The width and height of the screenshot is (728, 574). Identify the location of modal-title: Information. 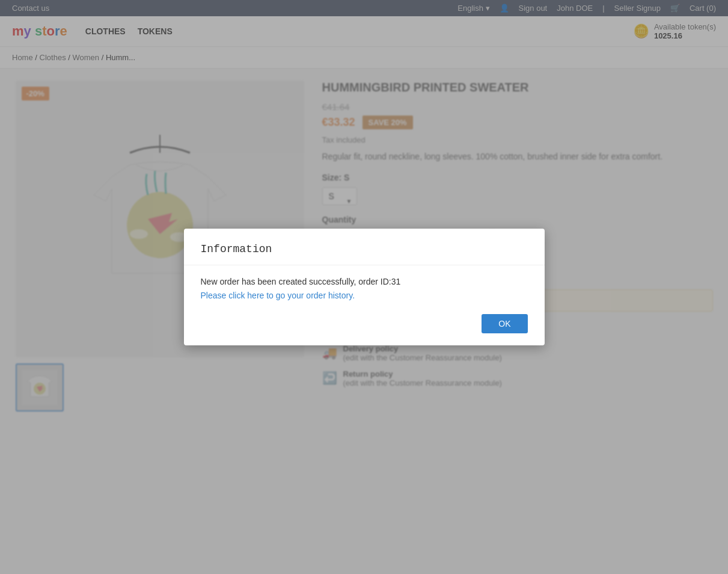
(364, 249).